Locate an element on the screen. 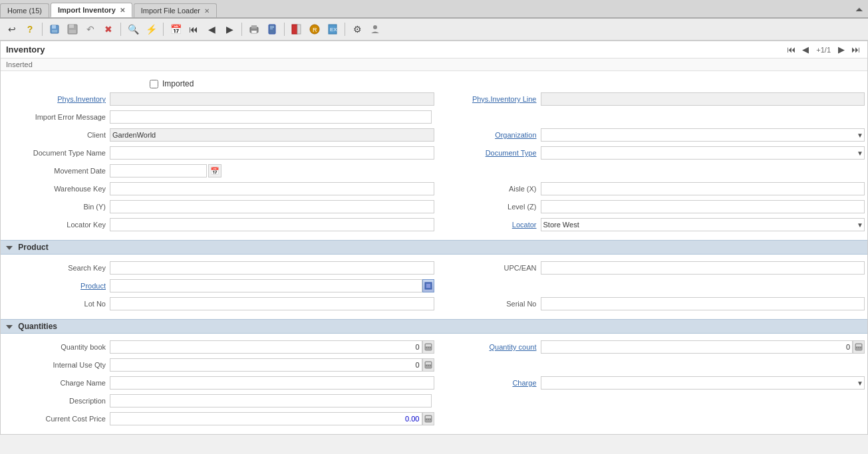  internal-use-qty-input is located at coordinates (266, 365).